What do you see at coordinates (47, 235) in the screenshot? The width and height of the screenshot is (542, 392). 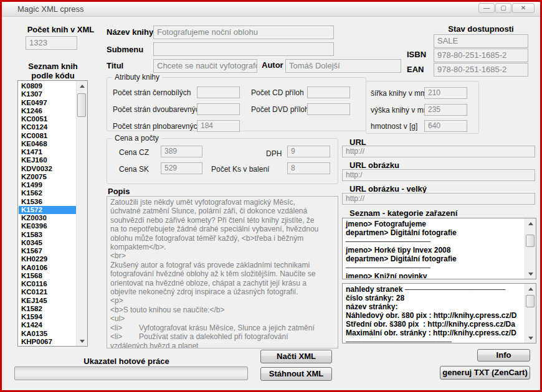 I see `list-item: K1583` at bounding box center [47, 235].